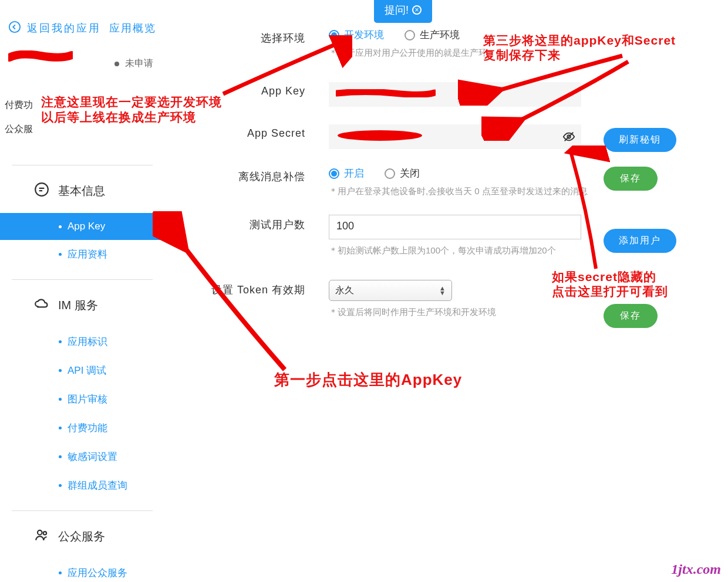  What do you see at coordinates (244, 175) in the screenshot?
I see `offline-label: 离线消息补偿` at bounding box center [244, 175].